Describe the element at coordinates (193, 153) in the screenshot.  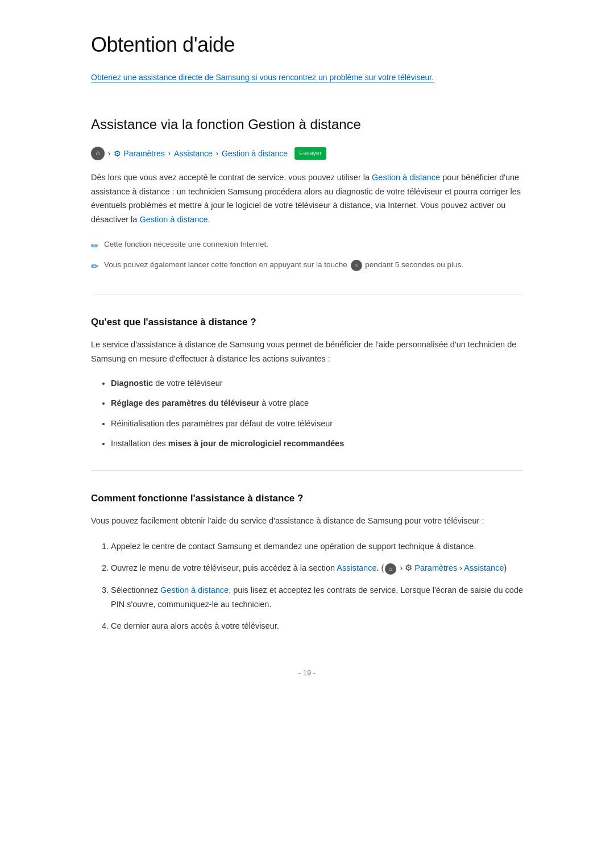
I see `assistance-breadcrumb-link: Assistance` at that location.